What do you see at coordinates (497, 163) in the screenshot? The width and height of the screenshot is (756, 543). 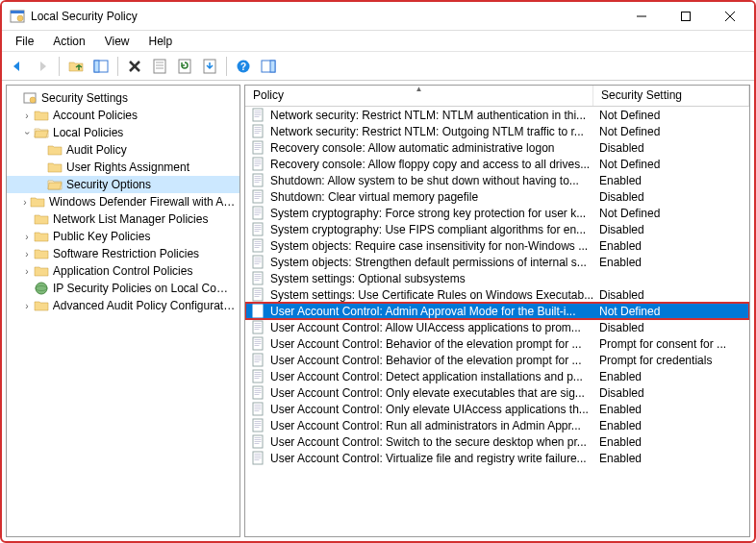 I see `policy-row: Recovery console: Allow floppy copy and …` at bounding box center [497, 163].